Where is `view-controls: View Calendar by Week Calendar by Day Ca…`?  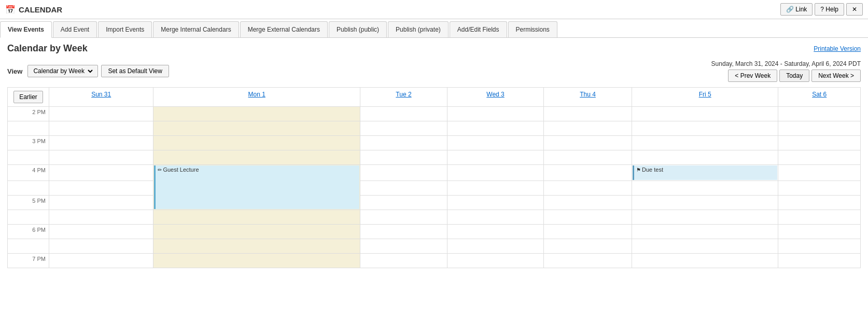
view-controls: View Calendar by Week Calendar by Day Ca… is located at coordinates (434, 71).